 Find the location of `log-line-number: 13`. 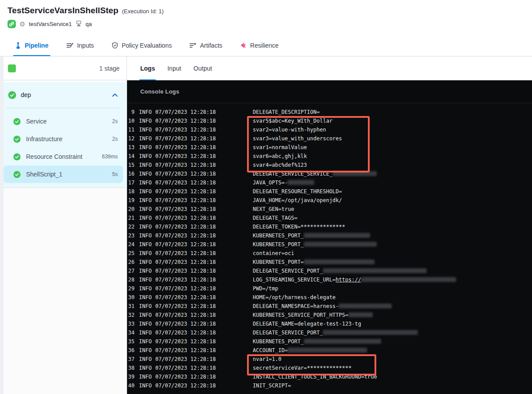

log-line-number: 13 is located at coordinates (131, 147).